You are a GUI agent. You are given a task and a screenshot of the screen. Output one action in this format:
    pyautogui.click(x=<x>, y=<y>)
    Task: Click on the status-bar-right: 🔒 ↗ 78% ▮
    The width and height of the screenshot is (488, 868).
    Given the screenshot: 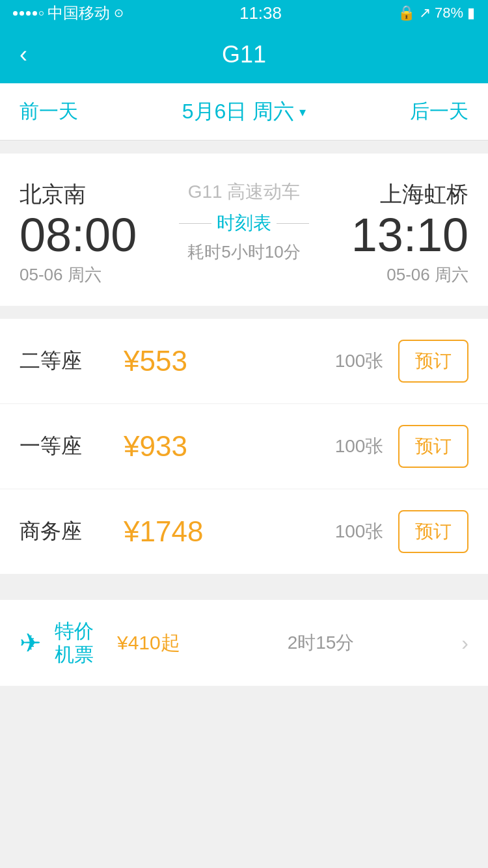 What is the action you would take?
    pyautogui.click(x=436, y=13)
    